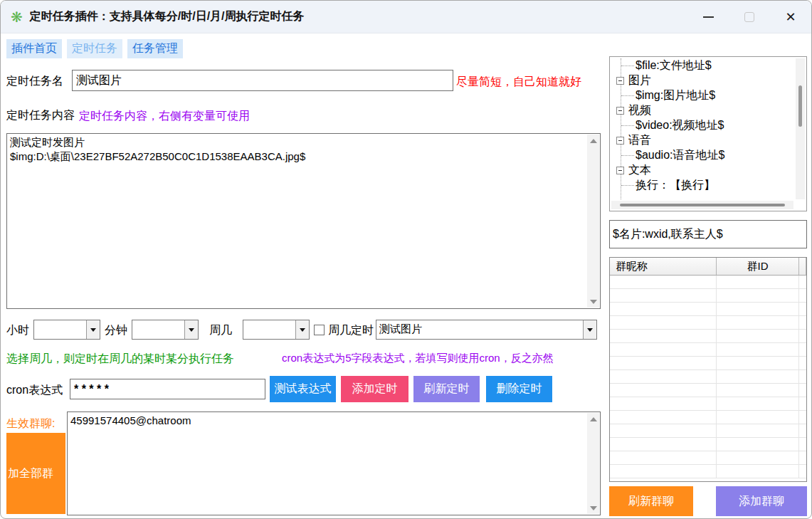  Describe the element at coordinates (791, 17) in the screenshot. I see `close-button: ✕` at that location.